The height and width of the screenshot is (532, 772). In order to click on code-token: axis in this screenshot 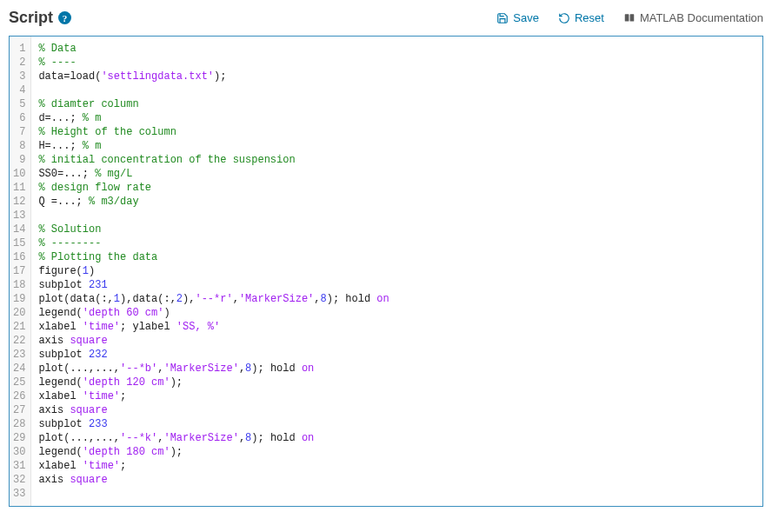, I will do `click(54, 480)`.